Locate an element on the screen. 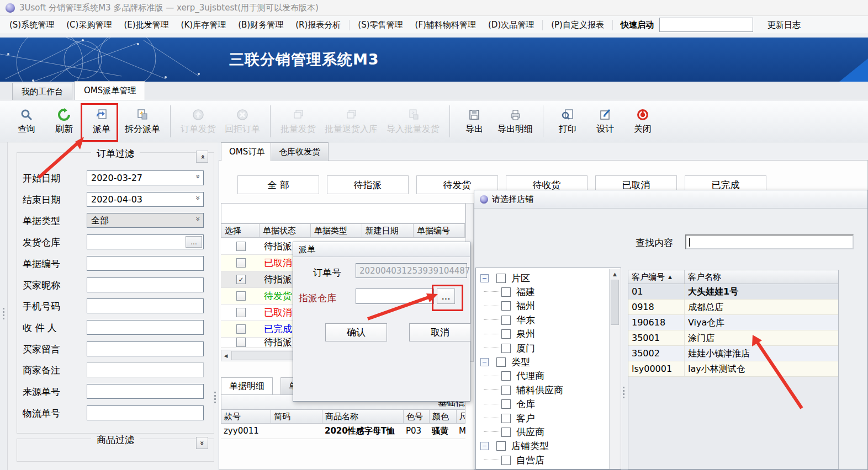 The image size is (868, 470). detail-column-header-5: 尺码 is located at coordinates (461, 416).